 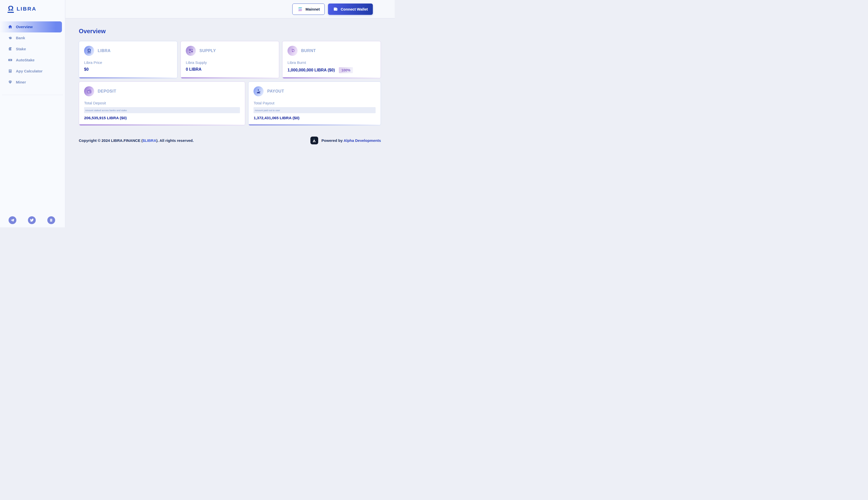 What do you see at coordinates (300, 9) in the screenshot?
I see `solana-icon` at bounding box center [300, 9].